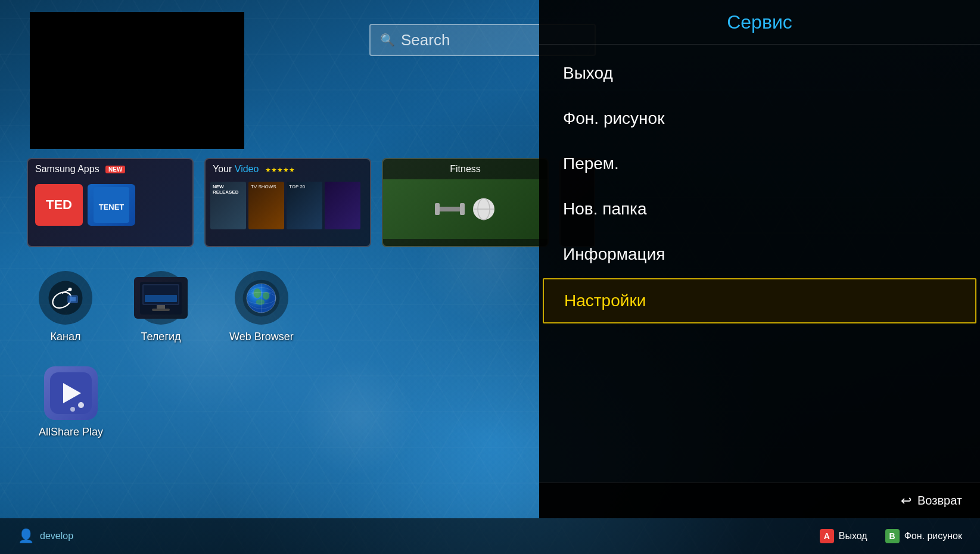 This screenshot has width=980, height=554. Describe the element at coordinates (66, 298) in the screenshot. I see `kanal-icon-circle` at that location.